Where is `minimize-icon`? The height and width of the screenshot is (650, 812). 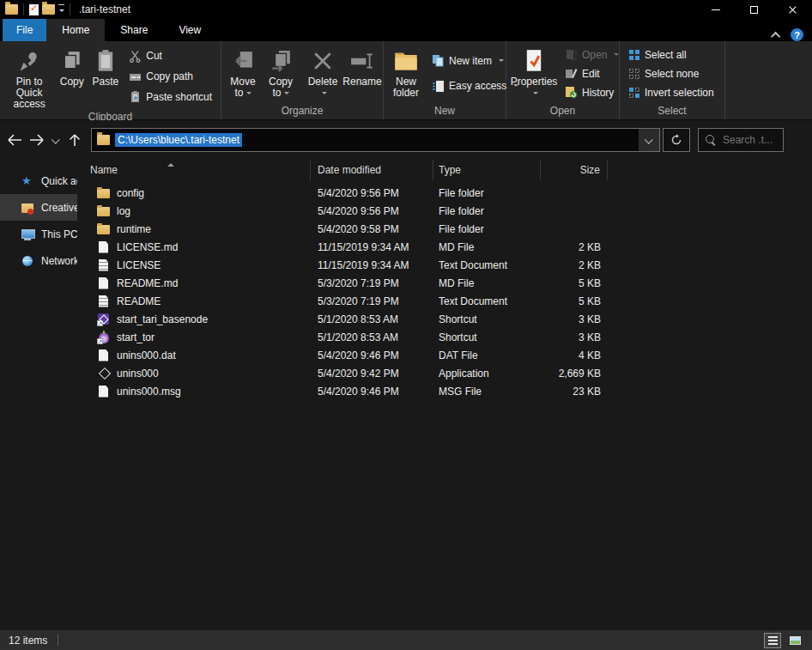 minimize-icon is located at coordinates (716, 10).